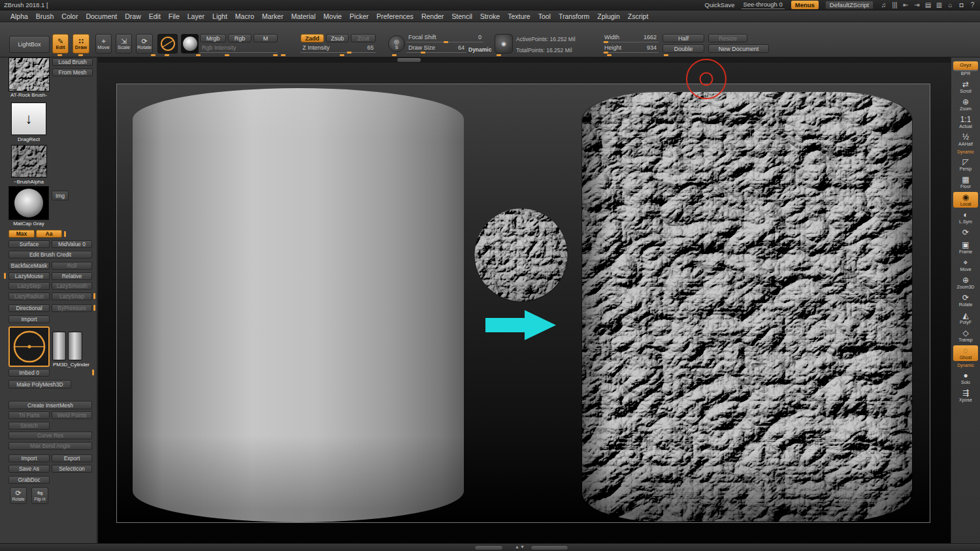 The width and height of the screenshot is (980, 551). What do you see at coordinates (20, 16) in the screenshot?
I see `menu-item-alpha: Alpha` at bounding box center [20, 16].